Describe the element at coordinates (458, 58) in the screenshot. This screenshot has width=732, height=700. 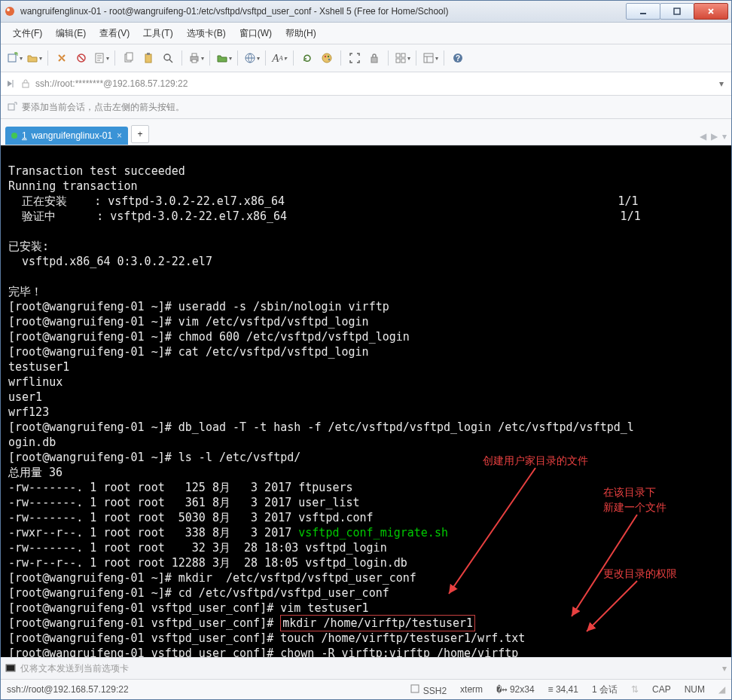
I see `help-icon: ?` at that location.